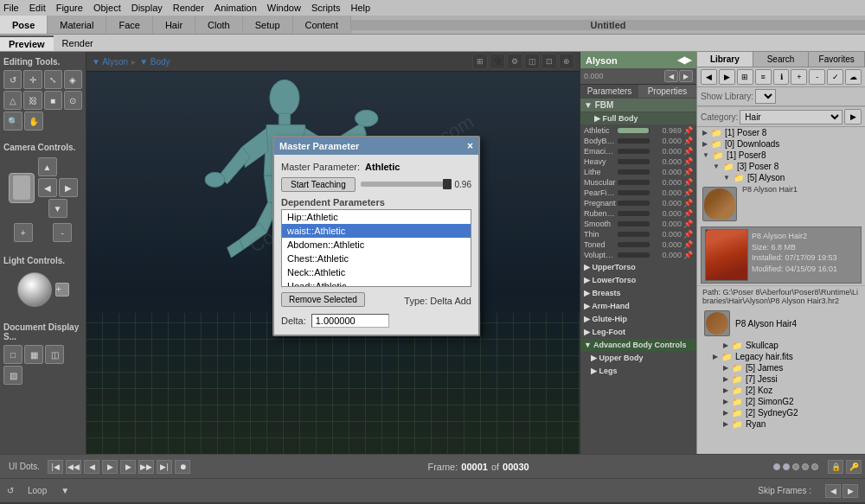 This screenshot has width=865, height=504. What do you see at coordinates (817, 77) in the screenshot?
I see `lib-btn-remove: -` at bounding box center [817, 77].